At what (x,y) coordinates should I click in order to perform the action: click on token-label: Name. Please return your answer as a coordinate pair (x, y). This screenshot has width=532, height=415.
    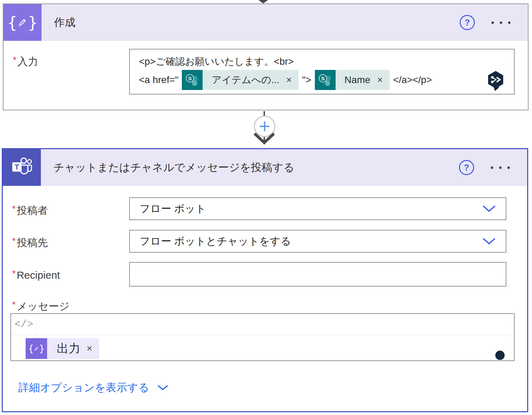
    Looking at the image, I should click on (357, 80).